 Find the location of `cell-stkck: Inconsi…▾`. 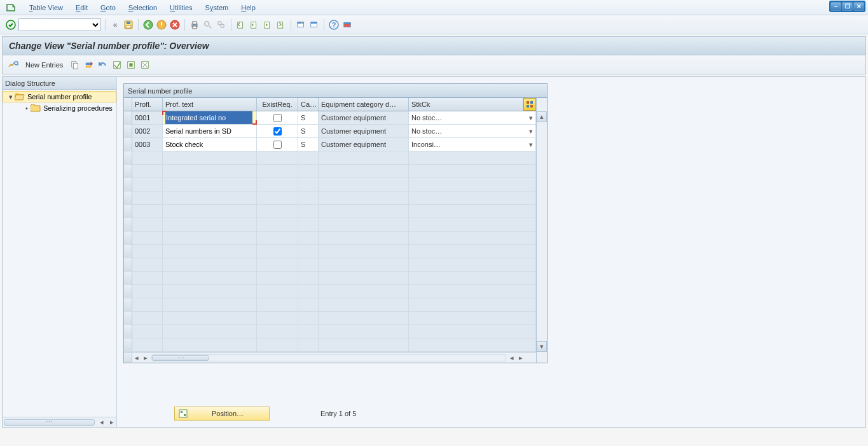

cell-stkck: Inconsi…▾ is located at coordinates (472, 144).